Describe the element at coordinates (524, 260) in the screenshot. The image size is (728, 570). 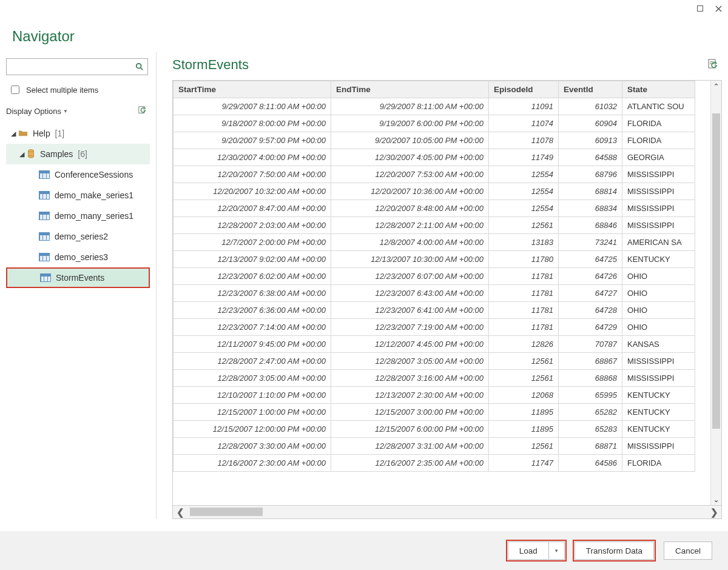
I see `table-cell: 11780` at that location.